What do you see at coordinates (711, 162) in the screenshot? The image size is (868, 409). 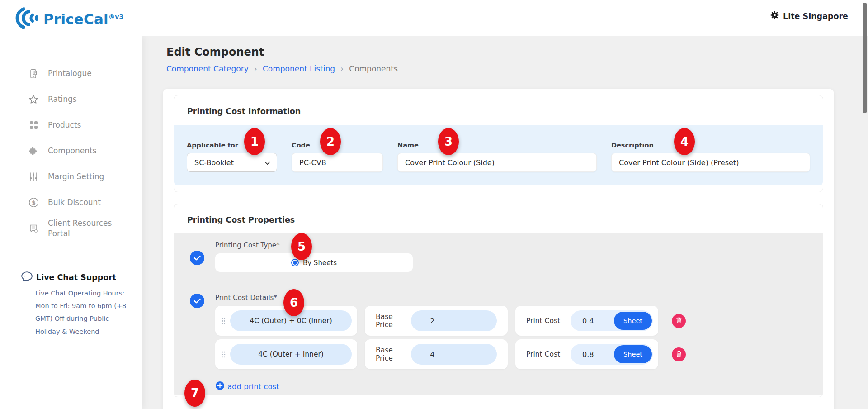 I see `description-input` at bounding box center [711, 162].